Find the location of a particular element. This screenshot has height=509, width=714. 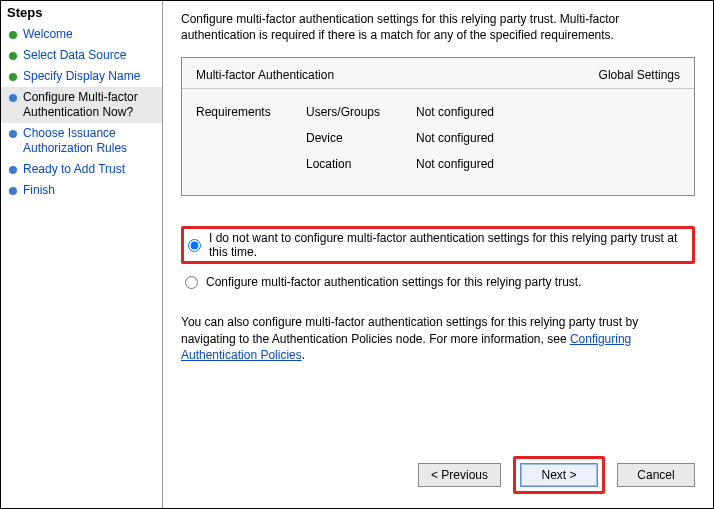

mfa-row: Device Not configured is located at coordinates (438, 138).